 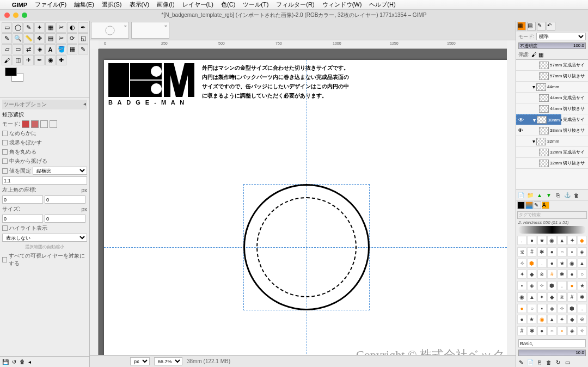 I want to click on brush-refresh: ↻, so click(x=558, y=362).